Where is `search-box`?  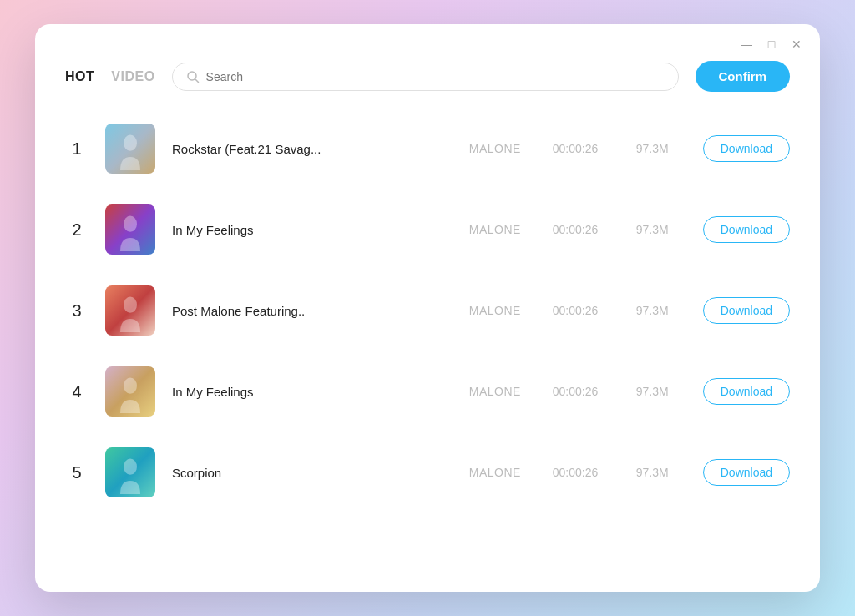 search-box is located at coordinates (426, 77).